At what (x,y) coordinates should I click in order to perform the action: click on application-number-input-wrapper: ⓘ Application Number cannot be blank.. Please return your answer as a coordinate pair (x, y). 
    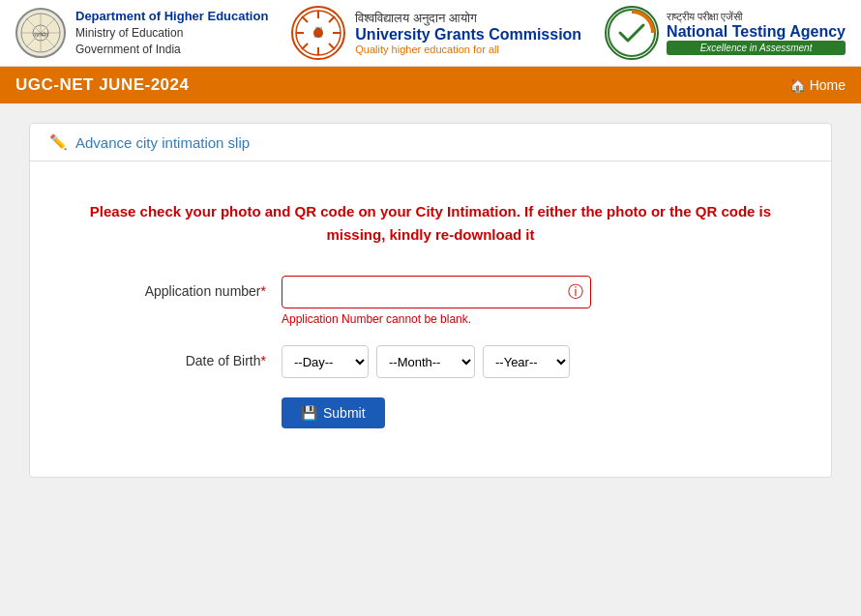
    Looking at the image, I should click on (436, 301).